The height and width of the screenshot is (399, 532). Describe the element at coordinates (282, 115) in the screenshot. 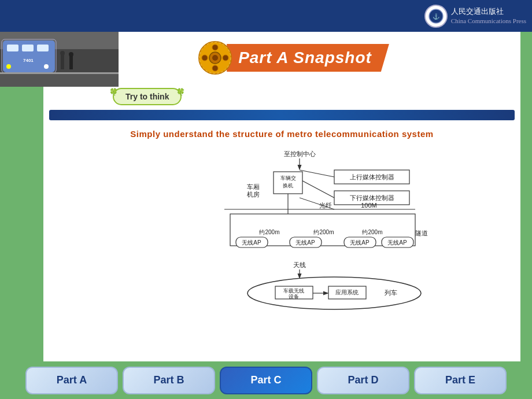

I see `blue-divider` at that location.